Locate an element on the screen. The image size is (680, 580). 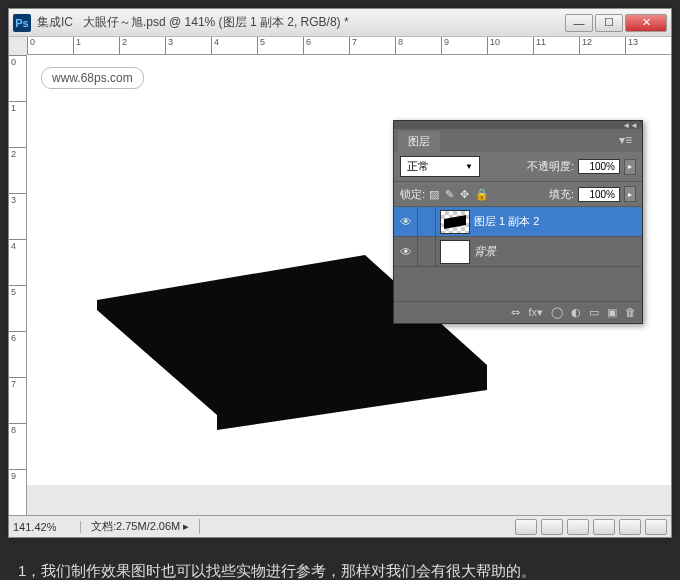
layer-list: 👁 图层 1 副本 2 👁 背景 is located at coordinates (518, 254).